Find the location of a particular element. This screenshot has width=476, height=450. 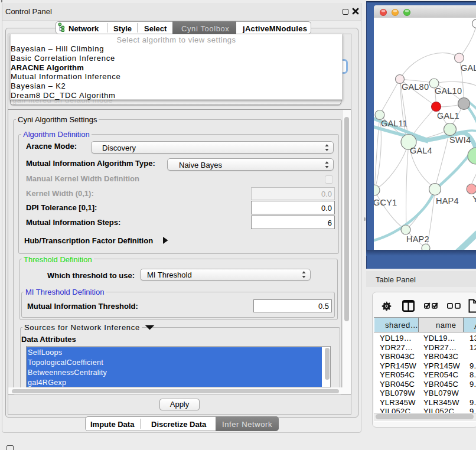

svg-text: GAL1 is located at coordinates (448, 116).